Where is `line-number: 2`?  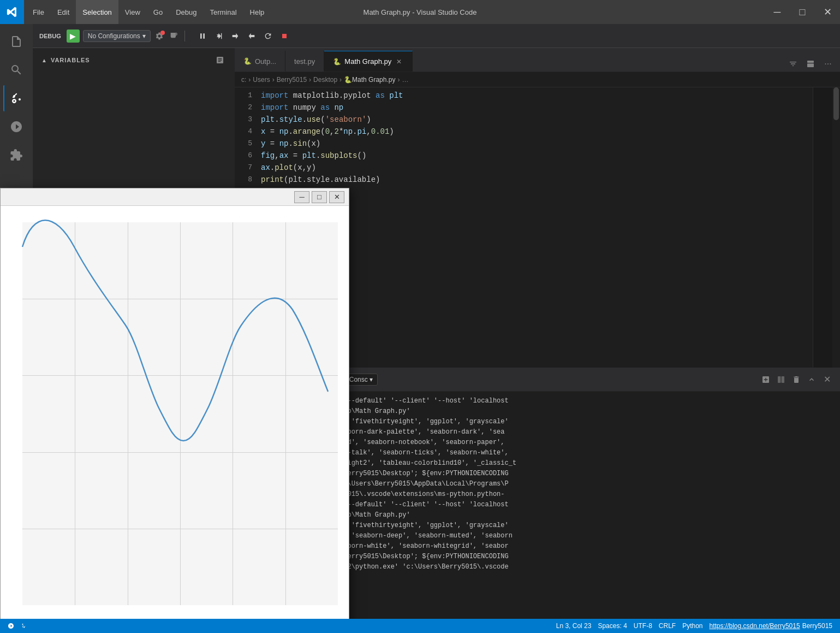
line-number: 2 is located at coordinates (248, 108).